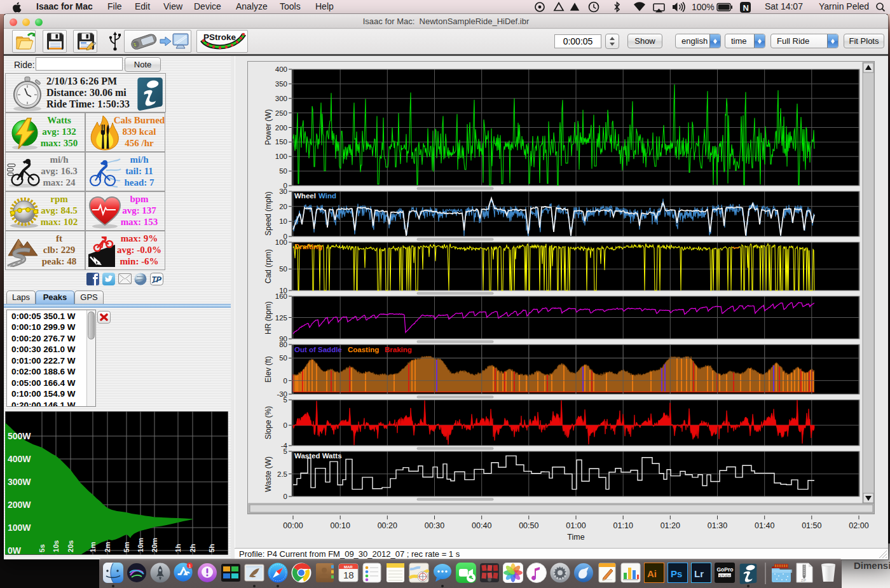 This screenshot has height=588, width=890. Describe the element at coordinates (435, 526) in the screenshot. I see `svg-text: 00:30` at that location.